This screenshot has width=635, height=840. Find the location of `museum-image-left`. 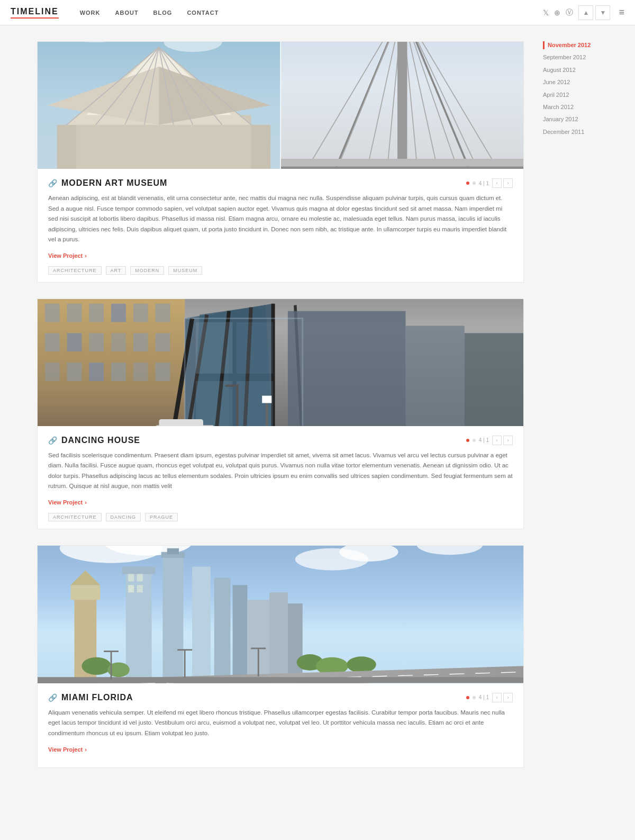

museum-image-left is located at coordinates (159, 105).